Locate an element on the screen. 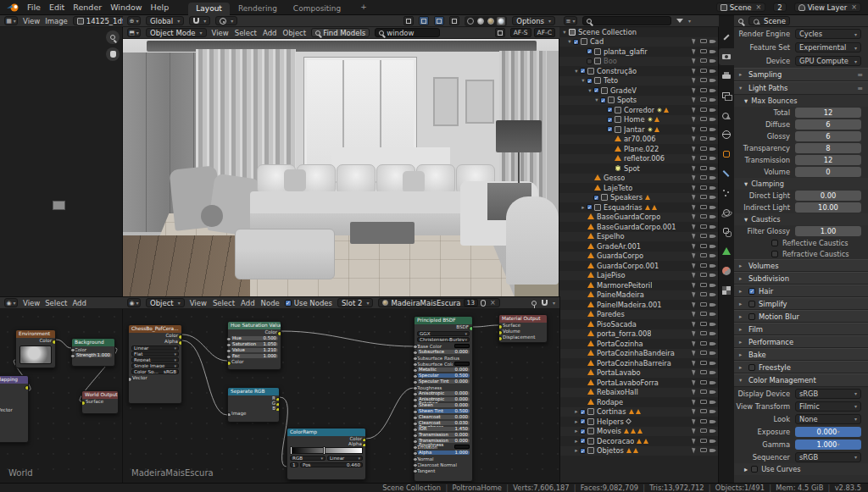  row-label: Paredes is located at coordinates (610, 314).